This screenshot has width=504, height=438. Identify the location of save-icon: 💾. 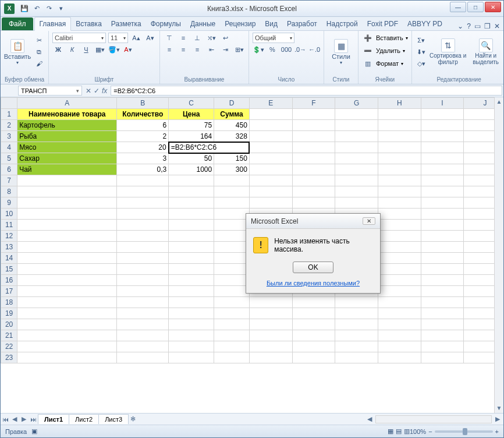
(24, 9).